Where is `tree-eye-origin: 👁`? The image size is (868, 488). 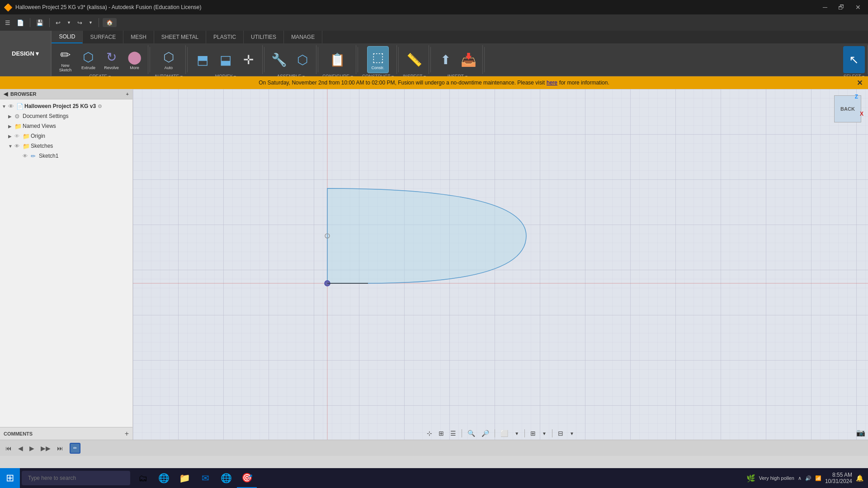
tree-eye-origin: 👁 is located at coordinates (19, 136).